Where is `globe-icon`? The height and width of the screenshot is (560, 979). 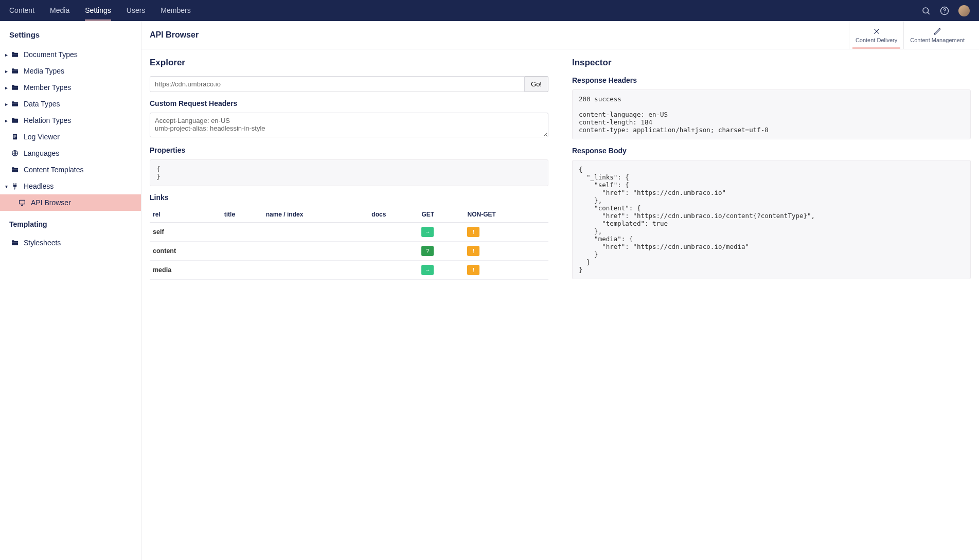
globe-icon is located at coordinates (15, 153).